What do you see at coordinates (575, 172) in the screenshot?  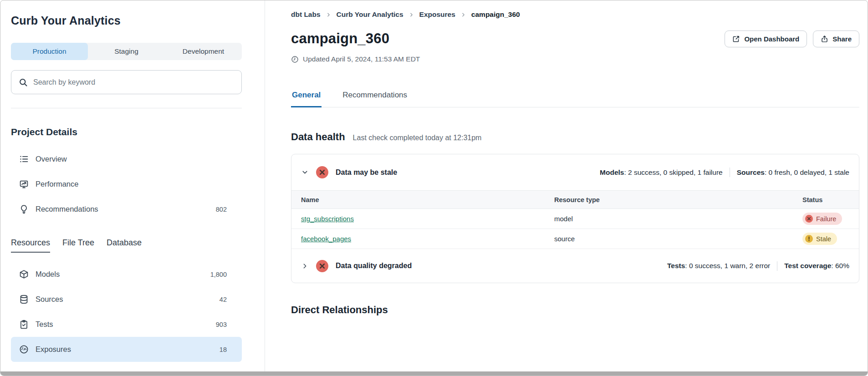 I see `stale-panel-header: Data may be stale Models: 2 success, 0 s…` at bounding box center [575, 172].